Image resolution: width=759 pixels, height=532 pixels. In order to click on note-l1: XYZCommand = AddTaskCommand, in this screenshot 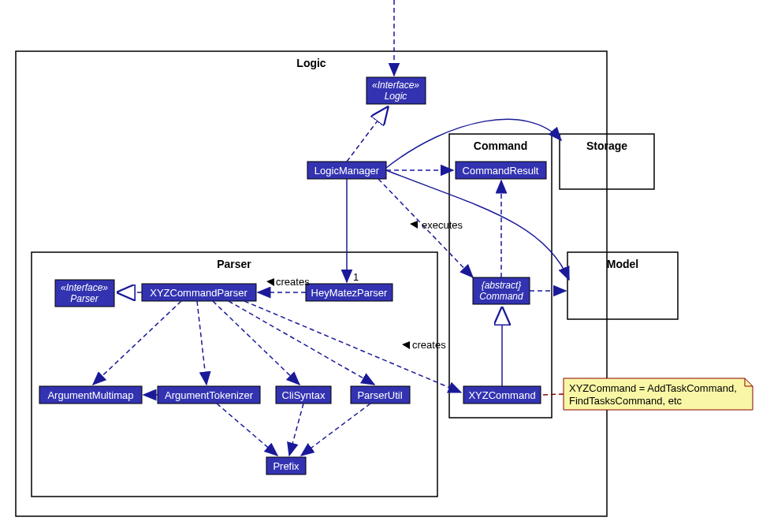, I will do `click(653, 388)`.